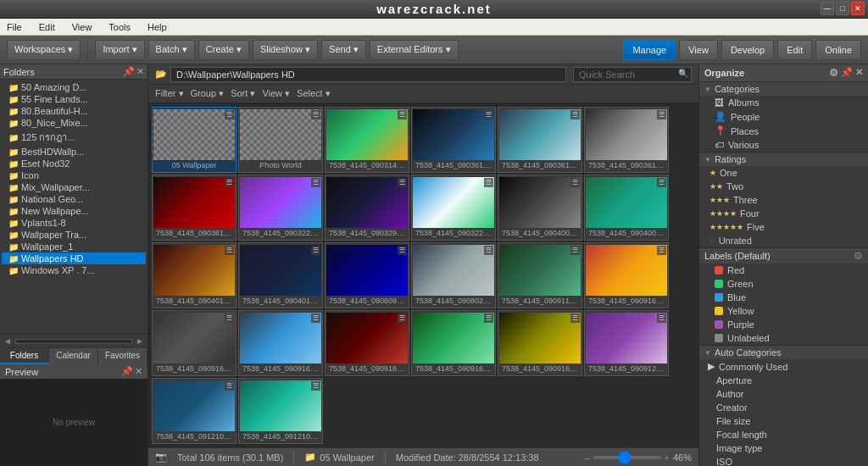  I want to click on label-unlabeled: Unlabeled, so click(783, 338).